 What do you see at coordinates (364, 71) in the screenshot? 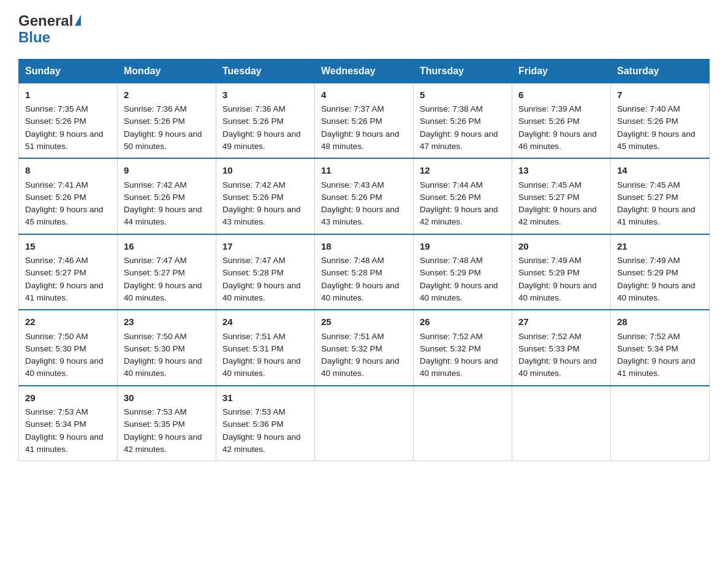
I see `column-header-wednesday: Wednesday` at bounding box center [364, 71].